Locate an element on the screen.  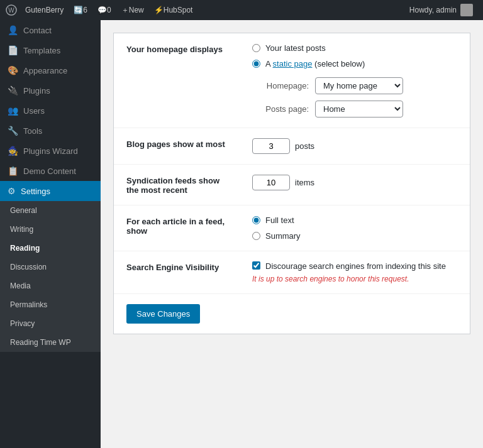
sidebar-item-users: 👥 Users is located at coordinates (50, 111).